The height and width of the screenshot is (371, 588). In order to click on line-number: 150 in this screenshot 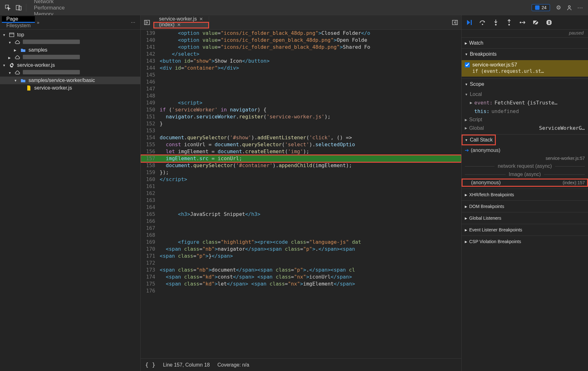, I will do `click(150, 110)`.